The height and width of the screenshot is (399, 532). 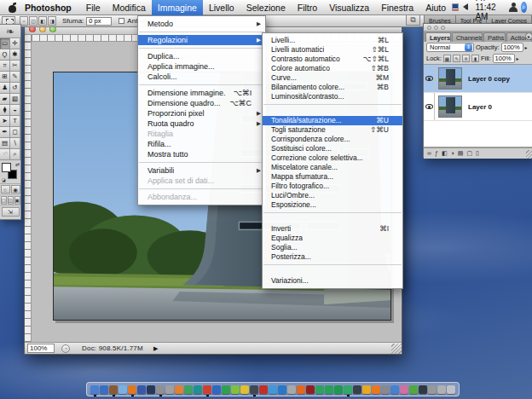 What do you see at coordinates (469, 153) in the screenshot?
I see `palette-bottom-icon: ▢` at bounding box center [469, 153].